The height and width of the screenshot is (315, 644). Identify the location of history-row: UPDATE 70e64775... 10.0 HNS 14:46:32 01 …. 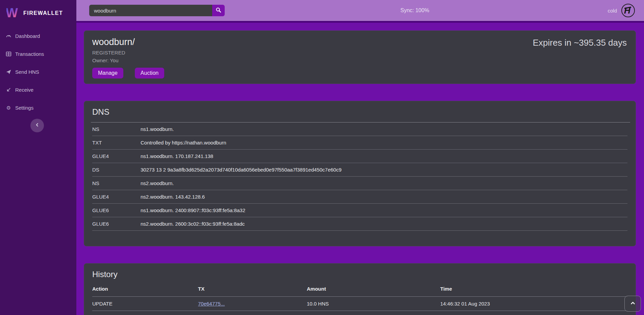
(360, 303).